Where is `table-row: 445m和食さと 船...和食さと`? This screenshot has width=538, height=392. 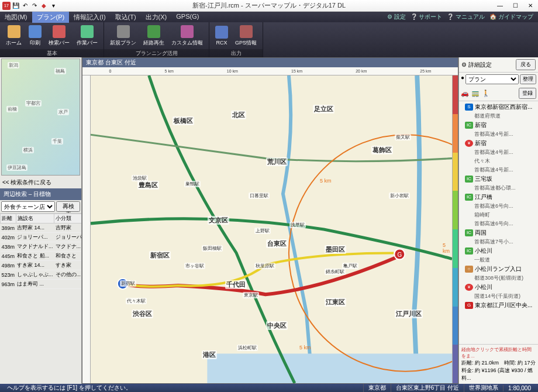 table-row: 445m和食さと 船...和食さと is located at coordinates (41, 256).